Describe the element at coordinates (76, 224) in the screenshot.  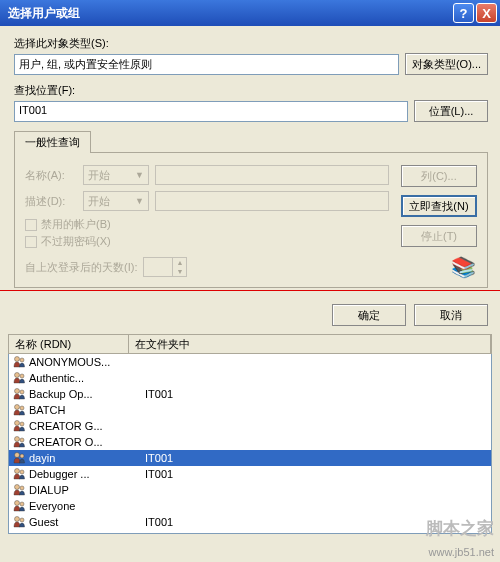
I see `disabled-accounts-label: 禁用的帐户(B)` at that location.